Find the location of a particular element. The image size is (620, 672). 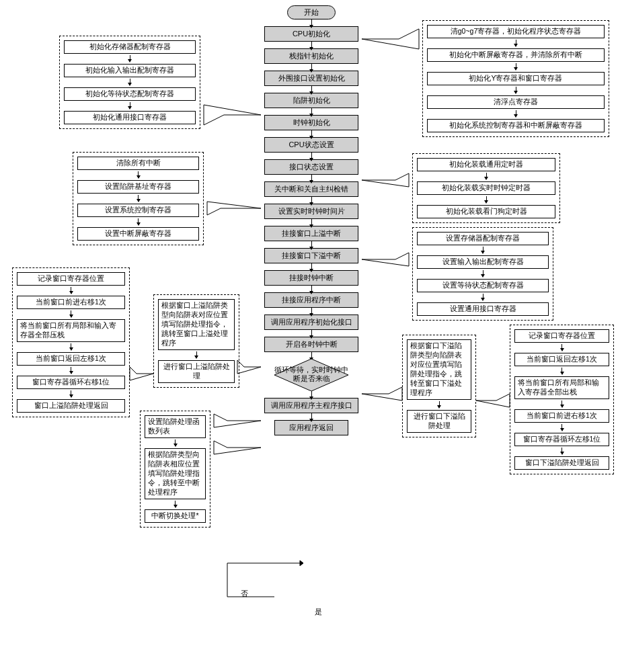

detail-item: 设置输入输出配制寄存器 is located at coordinates (483, 262).